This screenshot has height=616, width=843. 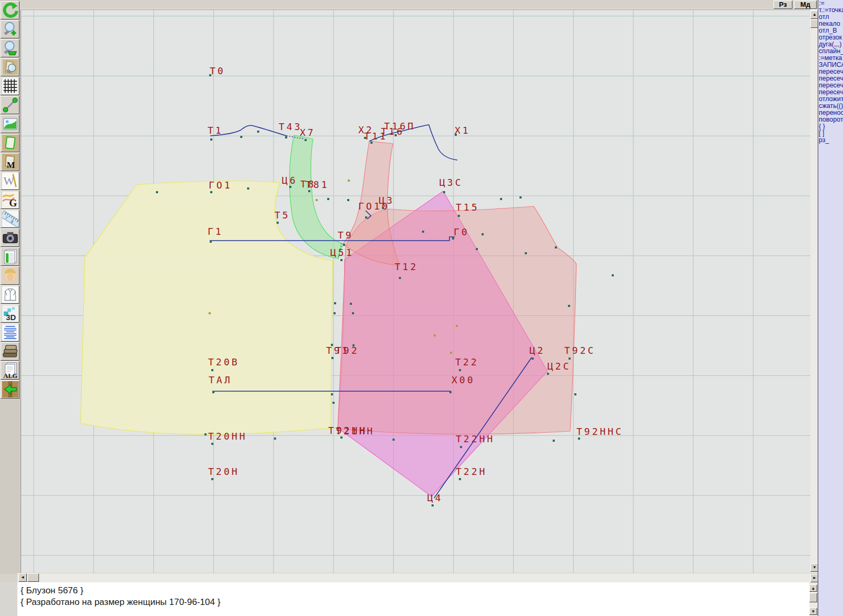 What do you see at coordinates (813, 598) in the screenshot?
I see `status-scroll-thumb` at bounding box center [813, 598].